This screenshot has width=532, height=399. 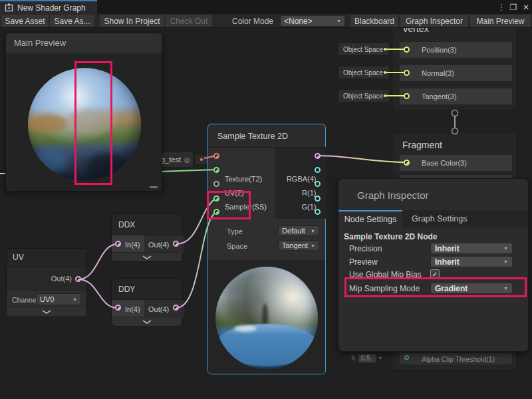 I want to click on gtest-port-dot, so click(x=201, y=160).